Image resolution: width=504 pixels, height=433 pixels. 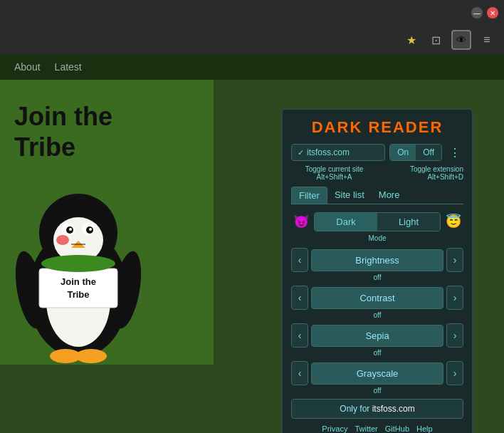 I want to click on toggle-on-button: On, so click(x=403, y=152).